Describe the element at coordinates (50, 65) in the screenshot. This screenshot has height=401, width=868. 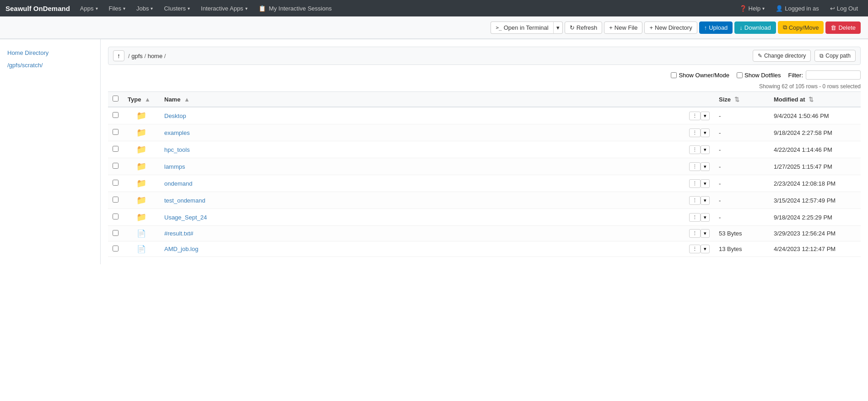
I see `sidebar-item-gpfs-scratch: /gpfs/scratch/` at that location.